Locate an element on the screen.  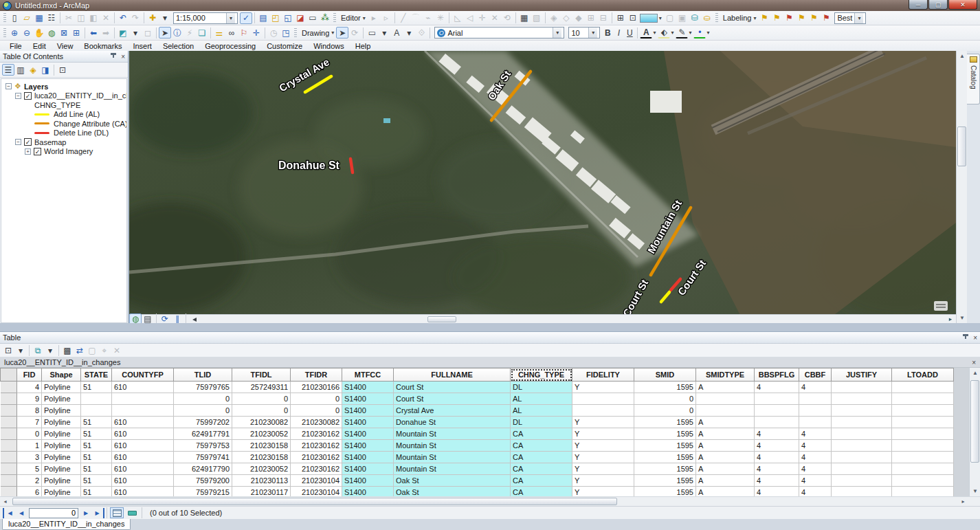
cell-tlid: 624917791 is located at coordinates (203, 434).